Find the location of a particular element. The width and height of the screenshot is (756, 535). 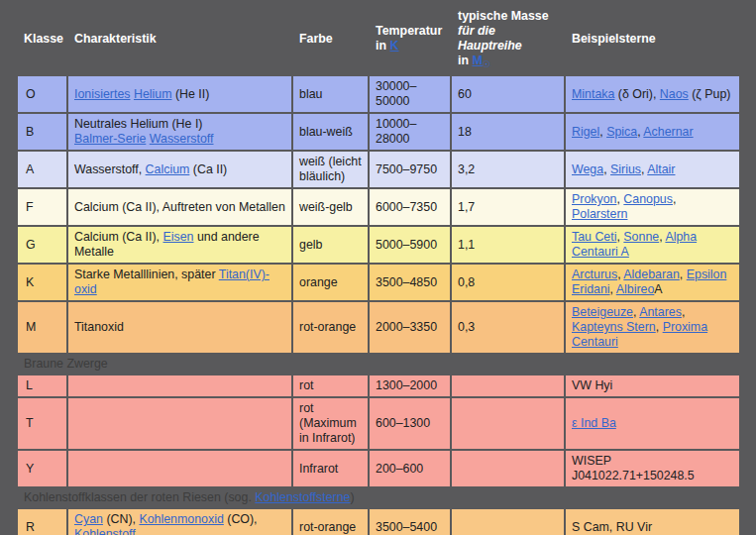

table-row-O: OIonisiertes Helium (He II)blau30000–500… is located at coordinates (378, 94).